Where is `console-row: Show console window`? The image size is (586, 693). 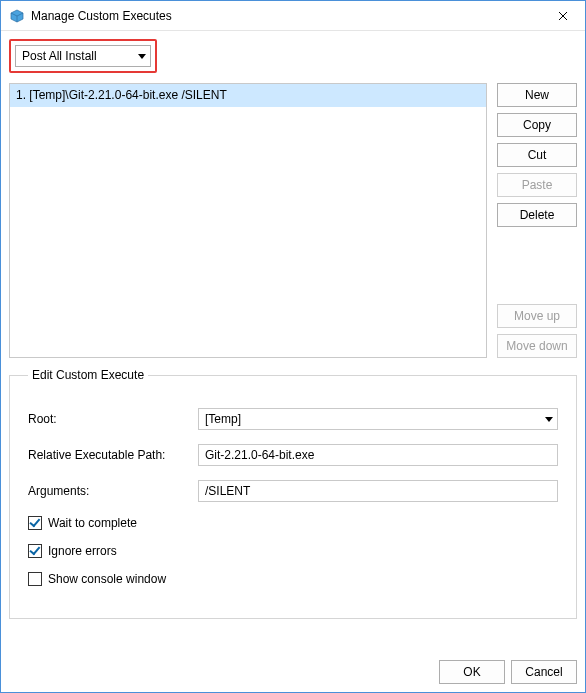 console-row: Show console window is located at coordinates (293, 579).